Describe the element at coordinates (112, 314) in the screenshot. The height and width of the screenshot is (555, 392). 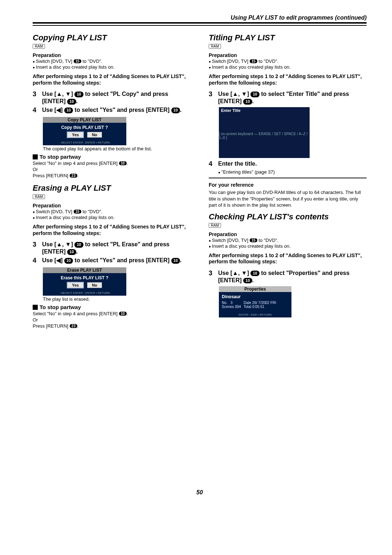
I see `stop-line: Select "No" in step 4 and press [ENTER] …` at that location.